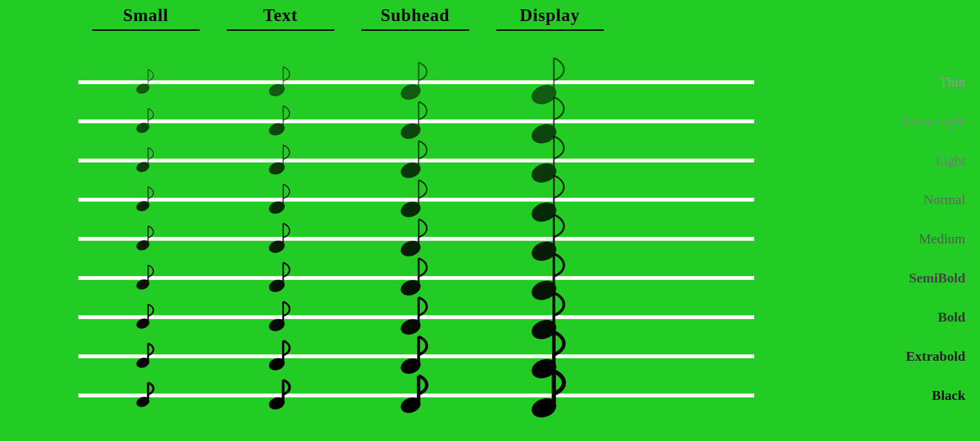  What do you see at coordinates (146, 18) in the screenshot?
I see `col-header-small: Small` at bounding box center [146, 18].